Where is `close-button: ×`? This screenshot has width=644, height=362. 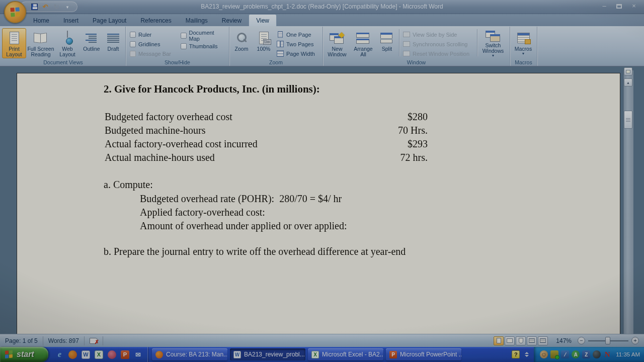
close-button: × is located at coordinates (634, 6).